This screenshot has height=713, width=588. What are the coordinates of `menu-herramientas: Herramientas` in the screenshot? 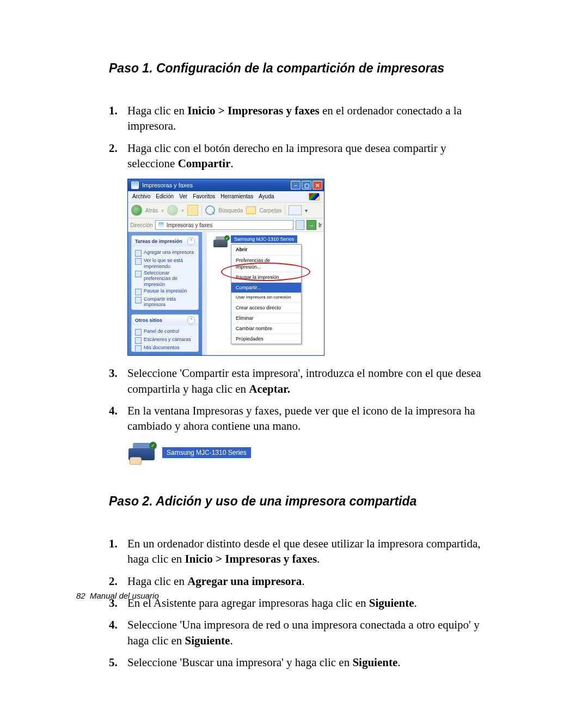 It's located at (237, 197).